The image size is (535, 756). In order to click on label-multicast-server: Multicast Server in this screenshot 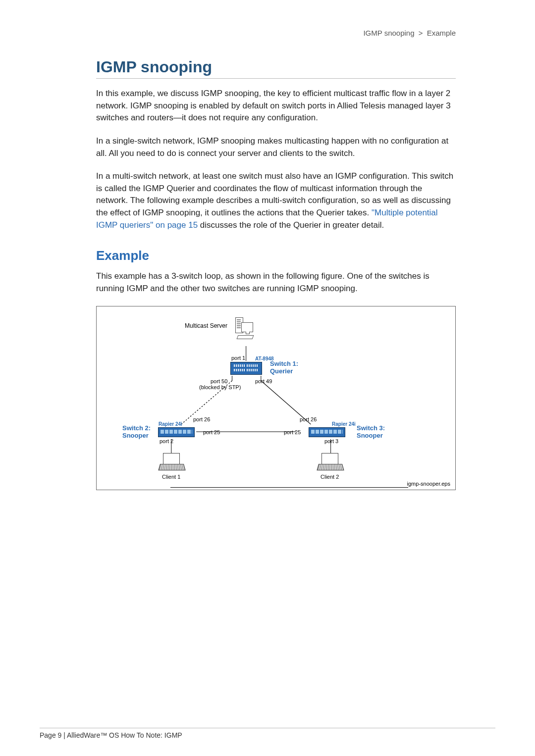, I will do `click(206, 326)`.